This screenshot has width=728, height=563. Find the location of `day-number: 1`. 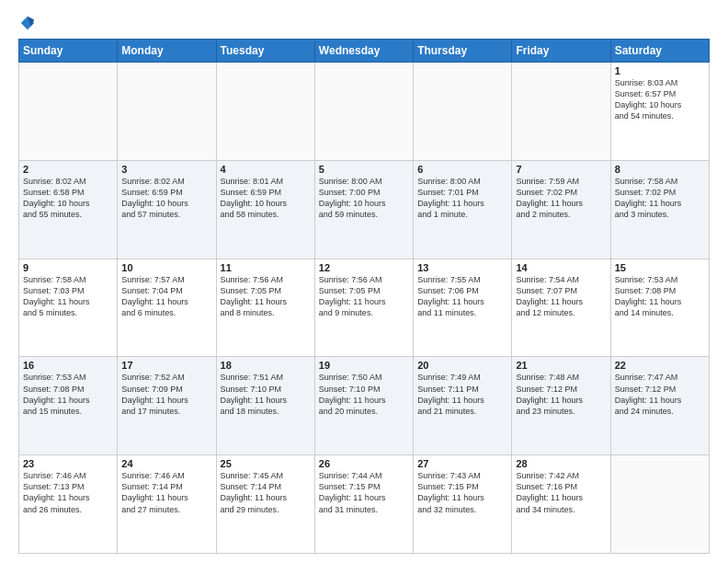

day-number: 1 is located at coordinates (660, 71).